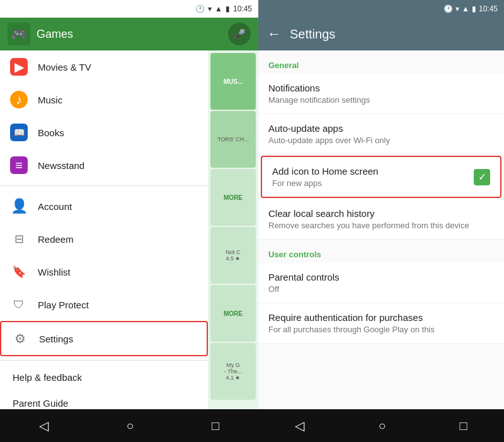  Describe the element at coordinates (233, 255) in the screenshot. I see `bg-app-4: Not C4.5 ★` at that location.